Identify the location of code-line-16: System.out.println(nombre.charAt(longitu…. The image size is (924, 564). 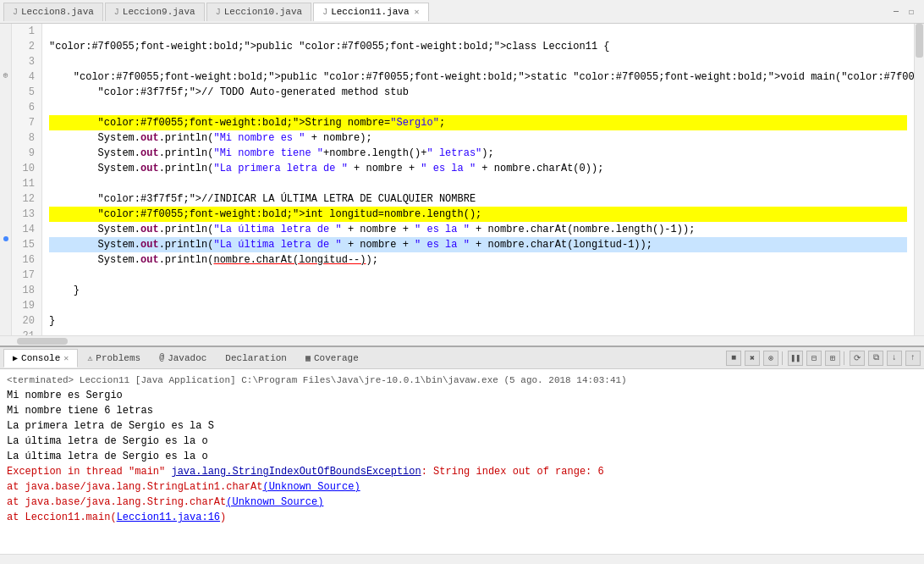
(478, 260).